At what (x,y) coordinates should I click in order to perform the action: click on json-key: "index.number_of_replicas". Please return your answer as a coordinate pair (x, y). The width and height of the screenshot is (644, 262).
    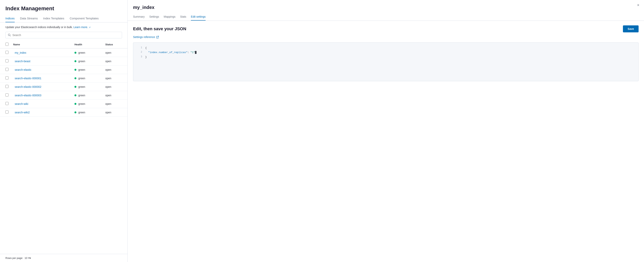
    Looking at the image, I should click on (168, 52).